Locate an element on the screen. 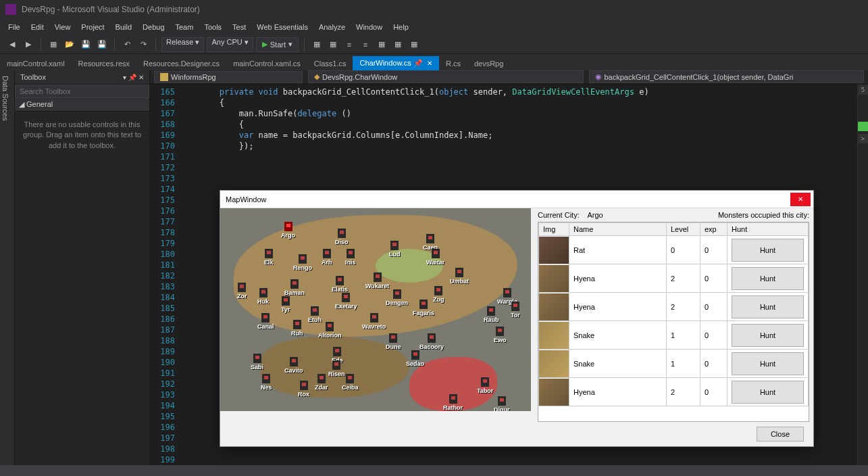  nav-number: 5 is located at coordinates (863, 90).